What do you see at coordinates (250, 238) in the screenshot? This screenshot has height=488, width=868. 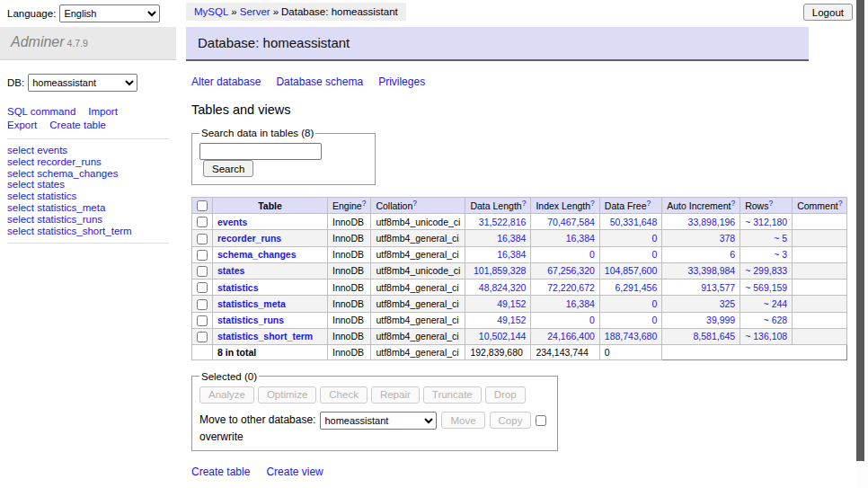 I see `table-link: recorder_runs` at bounding box center [250, 238].